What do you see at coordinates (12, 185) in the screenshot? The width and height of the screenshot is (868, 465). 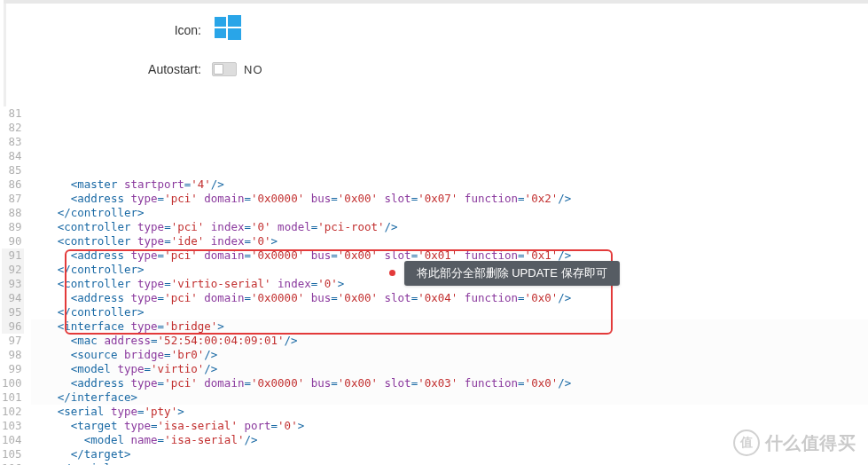 I see `line-number: 86` at bounding box center [12, 185].